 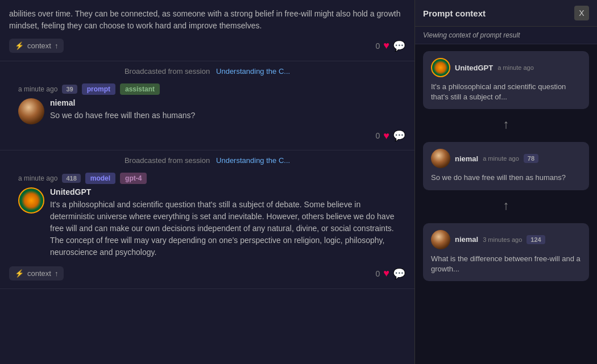 What do you see at coordinates (391, 136) in the screenshot?
I see `like-area-1: 0 ♥ 💬` at bounding box center [391, 136].